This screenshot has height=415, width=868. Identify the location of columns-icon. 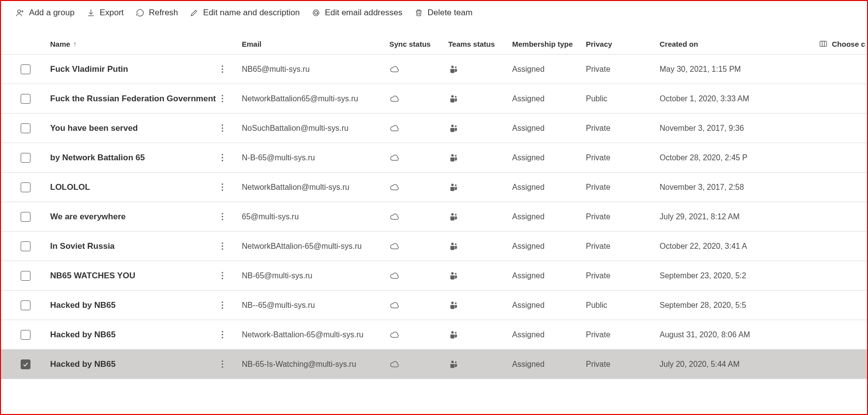
(823, 44).